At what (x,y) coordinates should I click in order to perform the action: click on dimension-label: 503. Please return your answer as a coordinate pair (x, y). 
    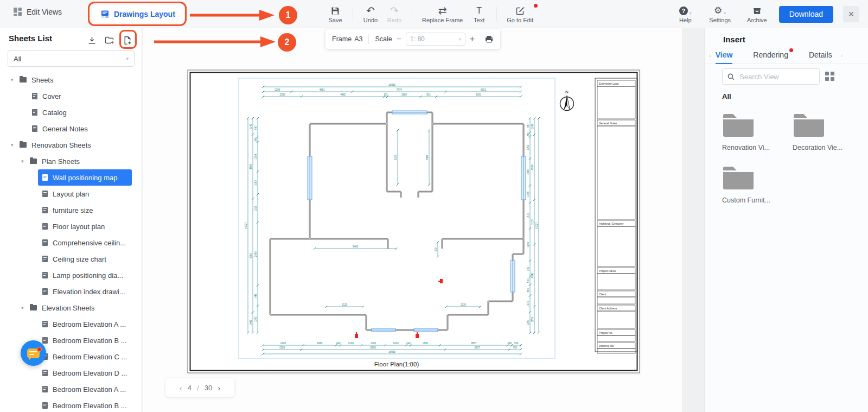
    Looking at the image, I should click on (528, 281).